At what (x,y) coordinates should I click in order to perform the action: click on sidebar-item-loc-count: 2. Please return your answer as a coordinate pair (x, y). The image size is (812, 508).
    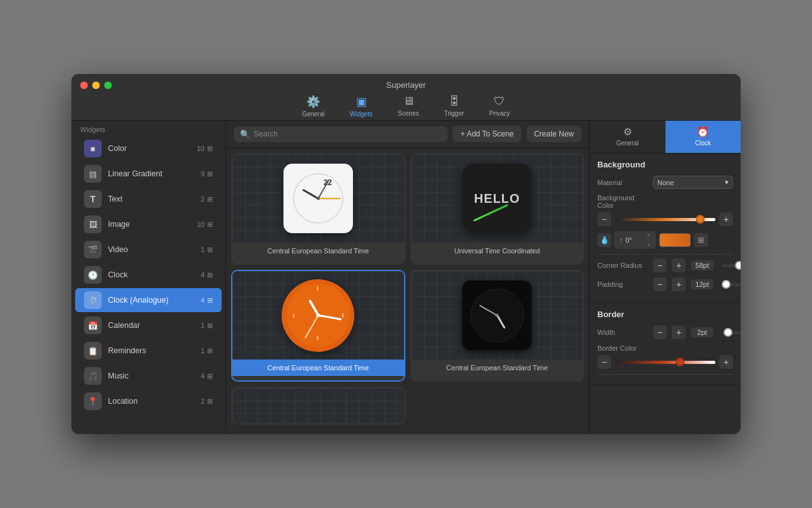
    Looking at the image, I should click on (203, 401).